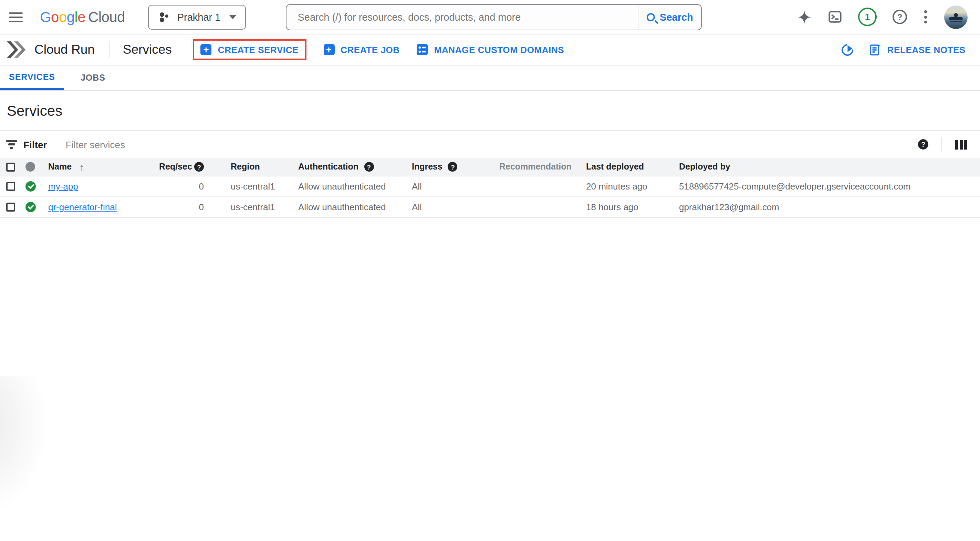  Describe the element at coordinates (328, 167) in the screenshot. I see `authentication-column-label: Authentication` at that location.